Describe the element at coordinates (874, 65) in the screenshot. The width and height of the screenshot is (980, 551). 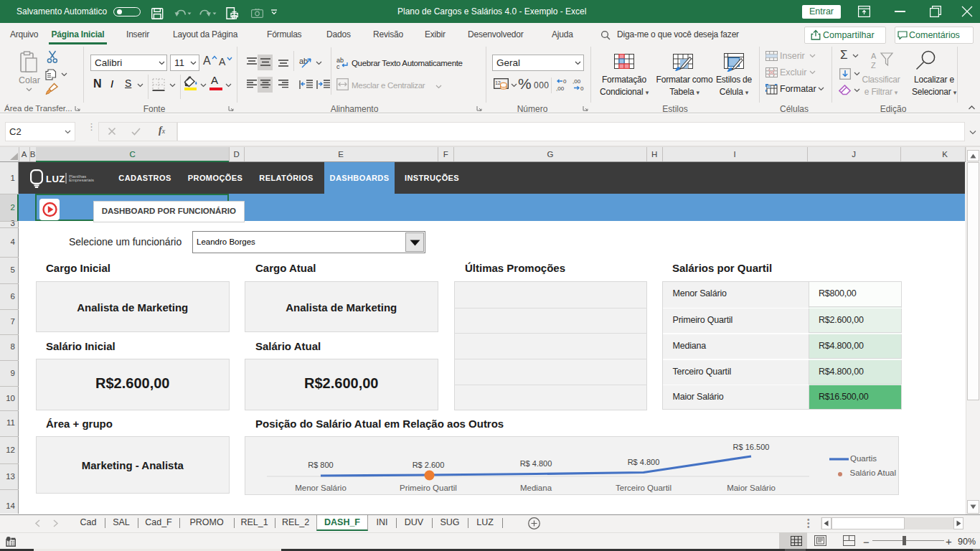
I see `svg-text: Z` at that location.